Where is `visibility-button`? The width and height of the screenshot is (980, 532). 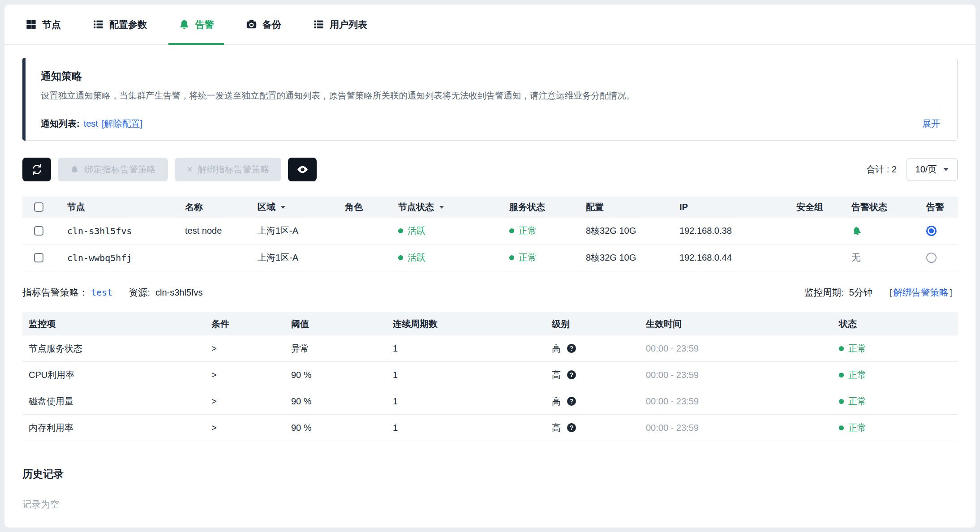 visibility-button is located at coordinates (302, 169).